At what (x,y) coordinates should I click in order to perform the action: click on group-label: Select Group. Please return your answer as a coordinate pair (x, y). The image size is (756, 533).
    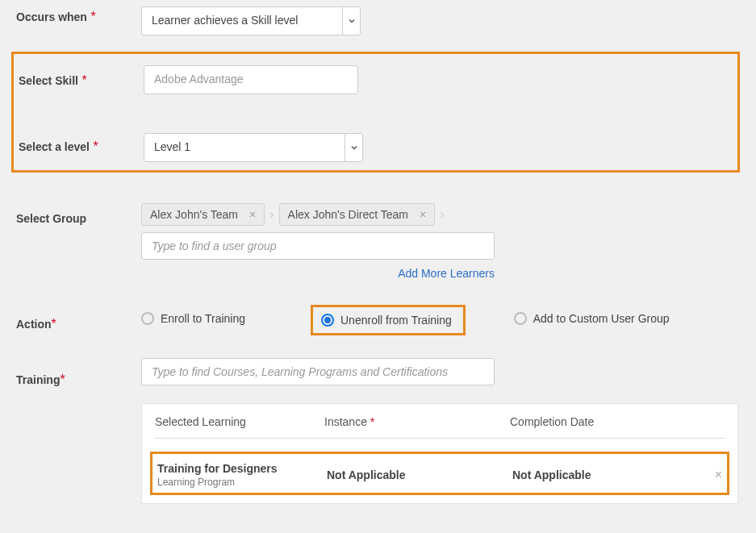
    Looking at the image, I should click on (52, 219).